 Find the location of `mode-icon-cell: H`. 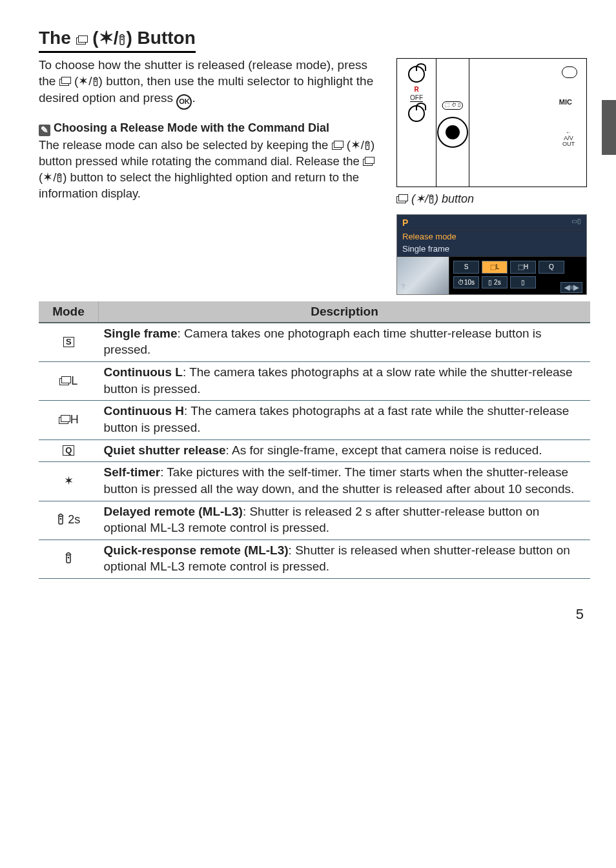

mode-icon-cell: H is located at coordinates (68, 420).